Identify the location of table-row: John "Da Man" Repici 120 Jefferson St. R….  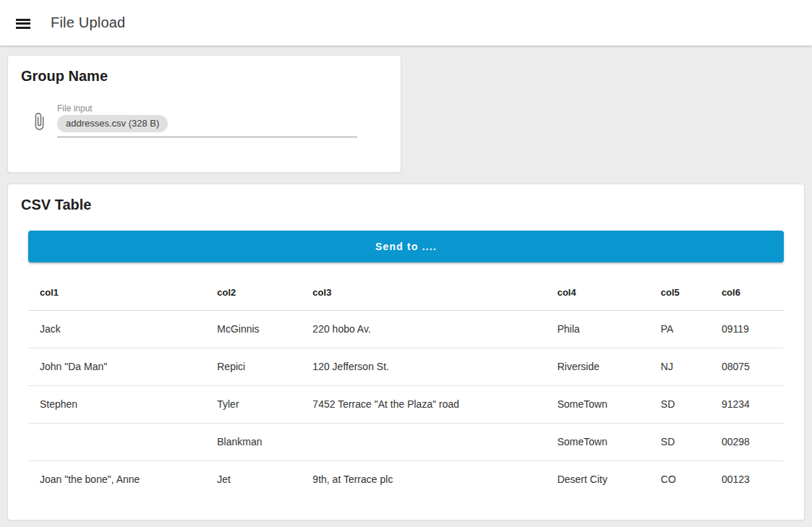
(406, 367).